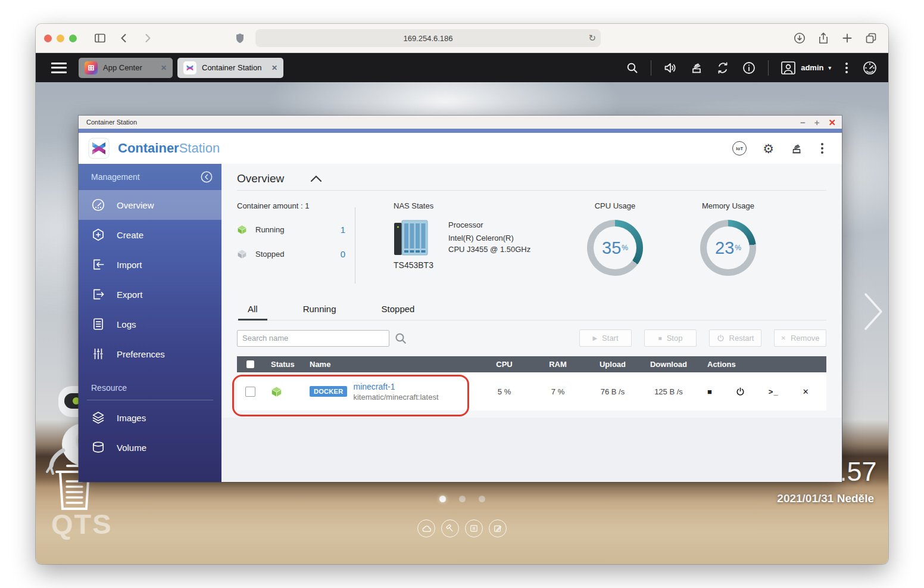 The image size is (924, 588). Describe the element at coordinates (242, 254) in the screenshot. I see `stopped-container-icon` at that location.